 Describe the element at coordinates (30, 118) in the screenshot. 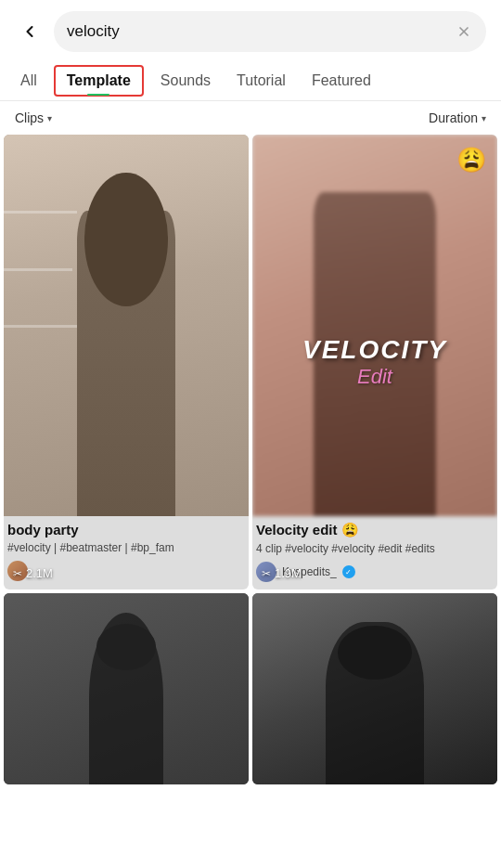

I see `clips-filter-label: Clips` at that location.